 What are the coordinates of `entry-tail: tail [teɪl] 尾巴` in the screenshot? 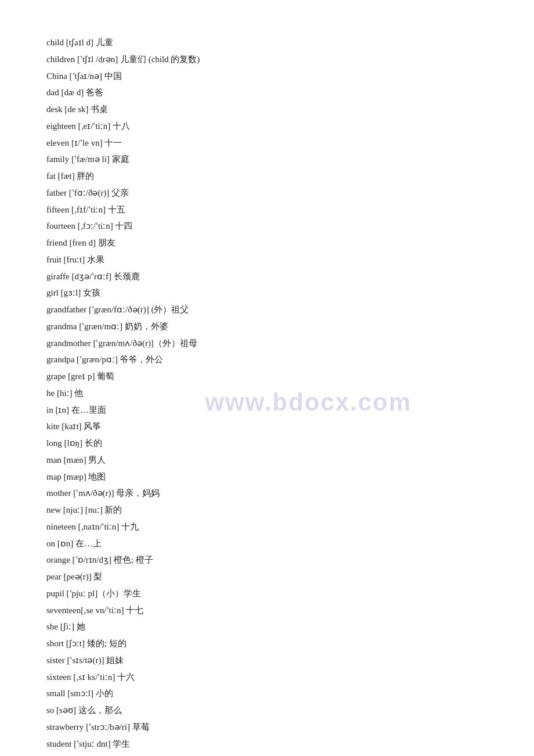 It's located at (267, 754).